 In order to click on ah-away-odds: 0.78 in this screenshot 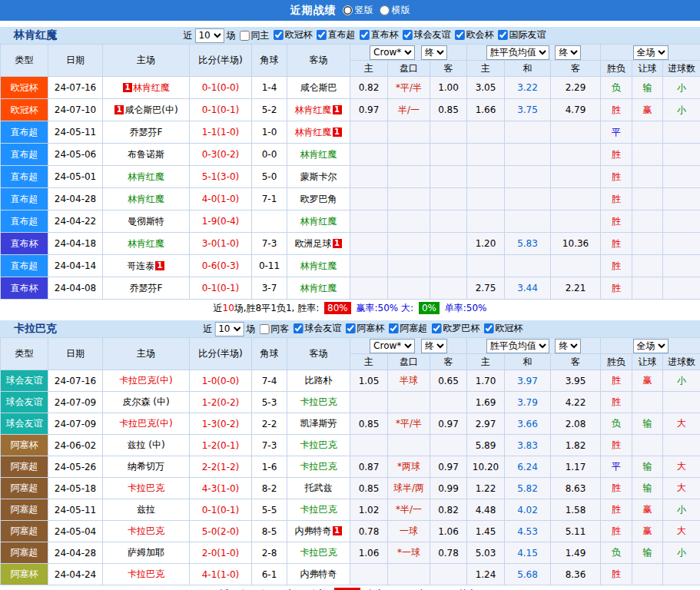, I will do `click(449, 553)`.